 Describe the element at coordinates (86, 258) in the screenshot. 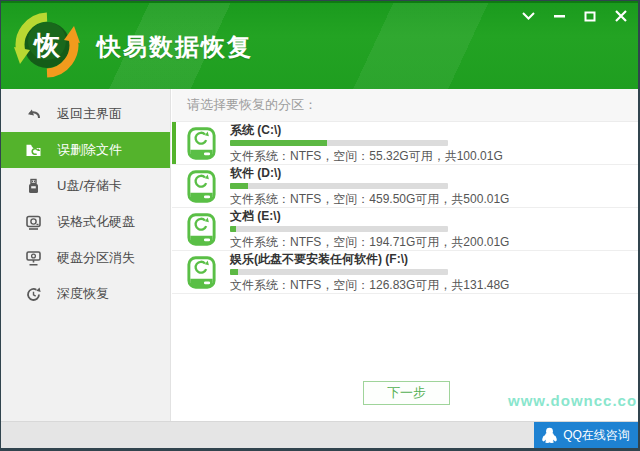

I see `sidebar-item-lost-partition: 硬盘分区消失` at that location.